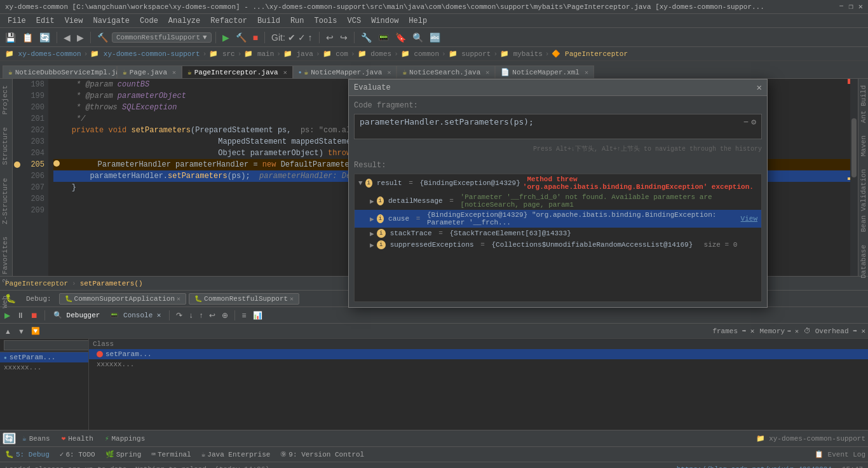 This screenshot has width=868, height=468. Describe the element at coordinates (269, 21) in the screenshot. I see `menu-build: Build` at that location.